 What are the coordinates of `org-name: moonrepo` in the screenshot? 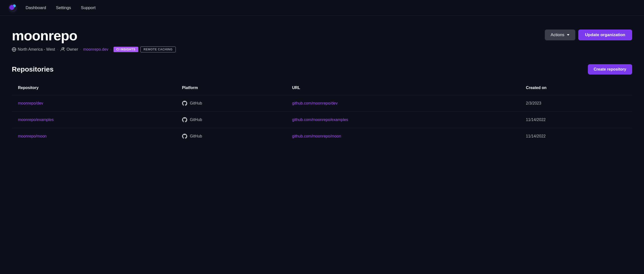 It's located at (94, 35).